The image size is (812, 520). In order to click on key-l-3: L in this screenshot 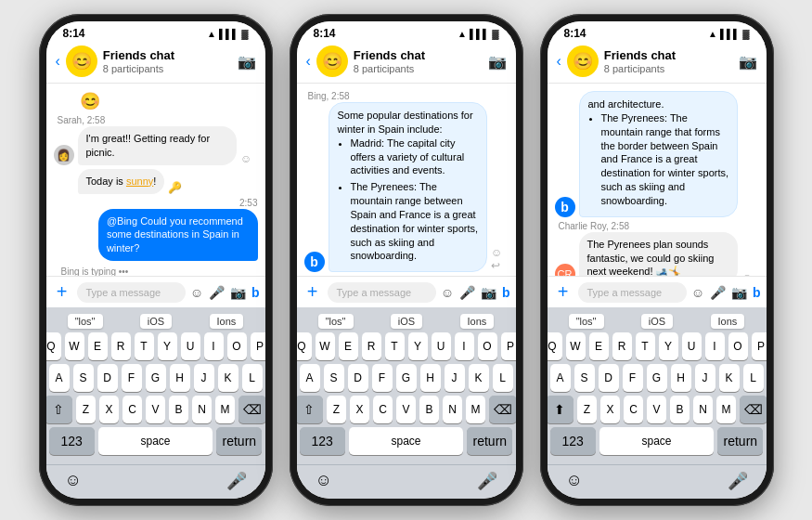, I will do `click(754, 378)`.